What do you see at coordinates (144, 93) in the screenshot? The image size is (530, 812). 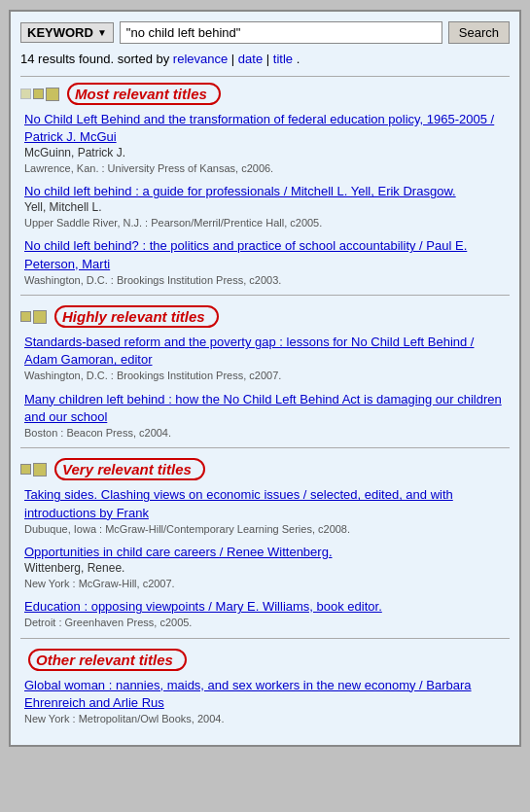 I see `section-title: Most relevant titles` at bounding box center [144, 93].